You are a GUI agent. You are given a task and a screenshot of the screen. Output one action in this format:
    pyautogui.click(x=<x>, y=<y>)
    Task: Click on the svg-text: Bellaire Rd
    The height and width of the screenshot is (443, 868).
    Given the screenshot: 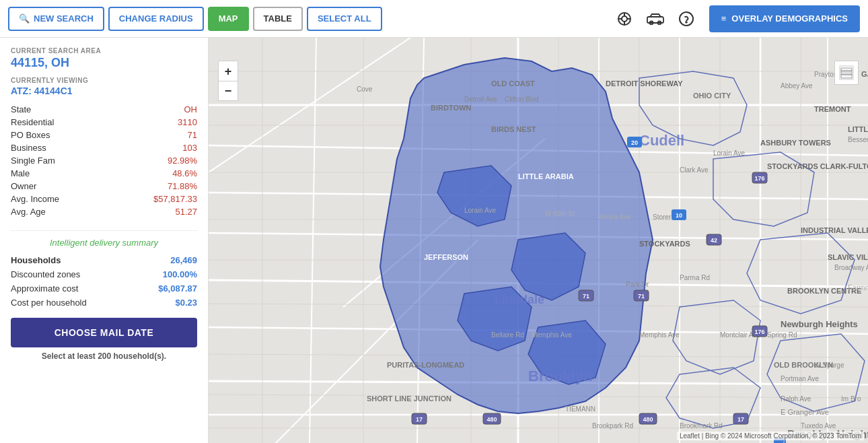 What is the action you would take?
    pyautogui.click(x=507, y=335)
    